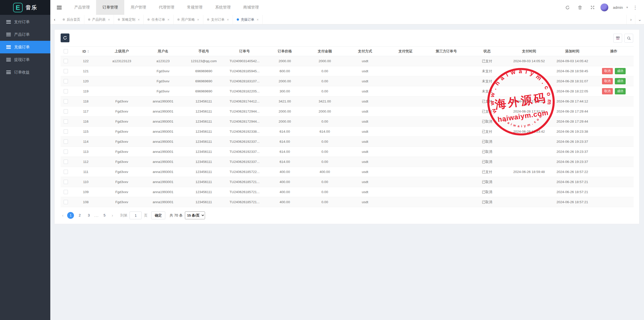 The image size is (644, 320). What do you see at coordinates (614, 51) in the screenshot?
I see `column-header-actions: 操作` at bounding box center [614, 51].